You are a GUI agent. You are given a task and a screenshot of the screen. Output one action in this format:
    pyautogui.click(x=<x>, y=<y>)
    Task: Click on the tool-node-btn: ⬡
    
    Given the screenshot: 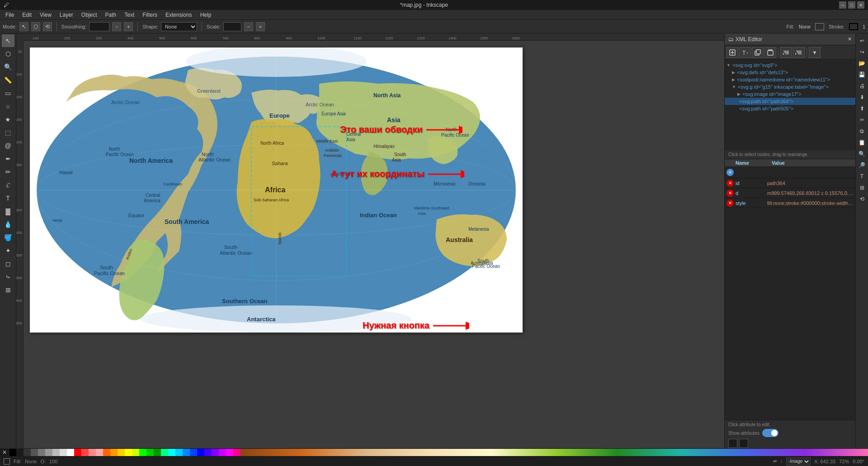 What is the action you would take?
    pyautogui.click(x=36, y=27)
    